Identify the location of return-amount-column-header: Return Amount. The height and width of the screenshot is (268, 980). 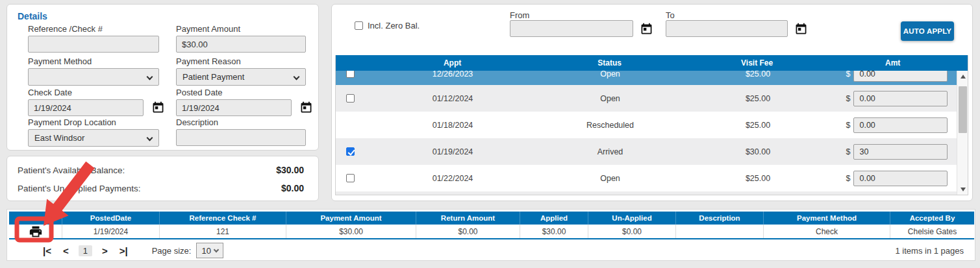
(468, 218).